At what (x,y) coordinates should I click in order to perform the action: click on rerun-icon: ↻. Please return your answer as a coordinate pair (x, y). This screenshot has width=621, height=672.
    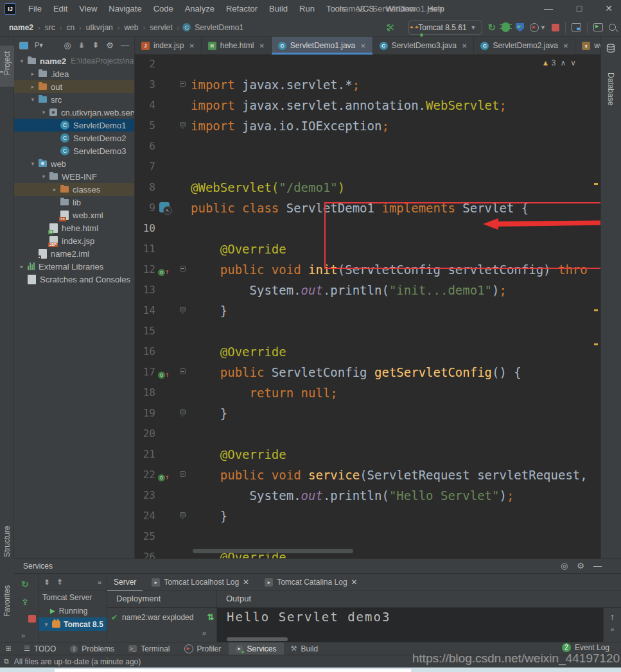
    Looking at the image, I should click on (25, 584).